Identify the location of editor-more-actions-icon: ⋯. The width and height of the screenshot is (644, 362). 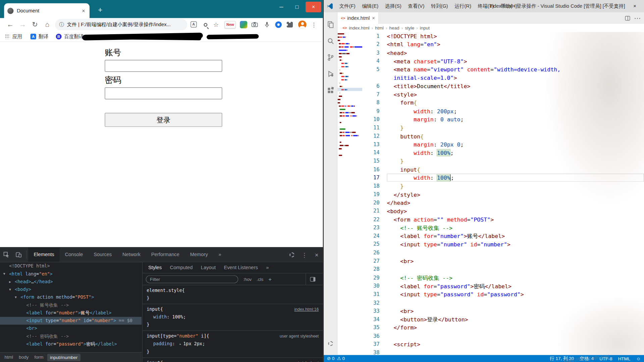
(638, 18).